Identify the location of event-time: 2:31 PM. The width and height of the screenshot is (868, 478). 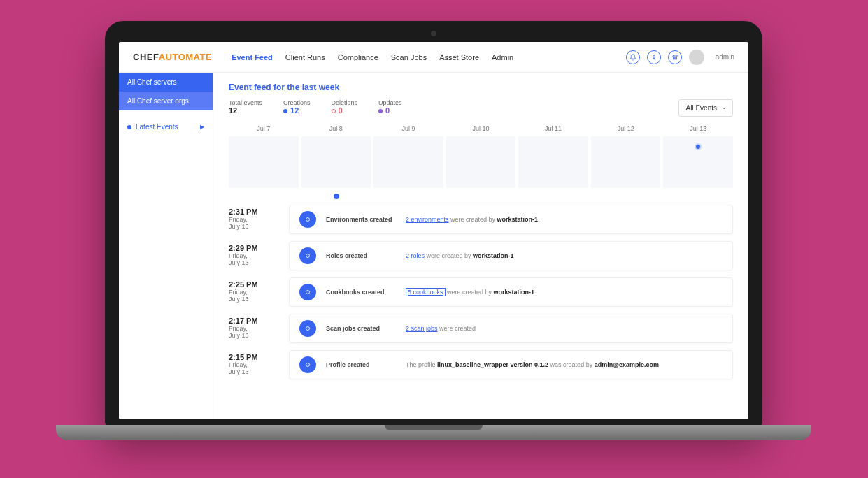
(253, 212).